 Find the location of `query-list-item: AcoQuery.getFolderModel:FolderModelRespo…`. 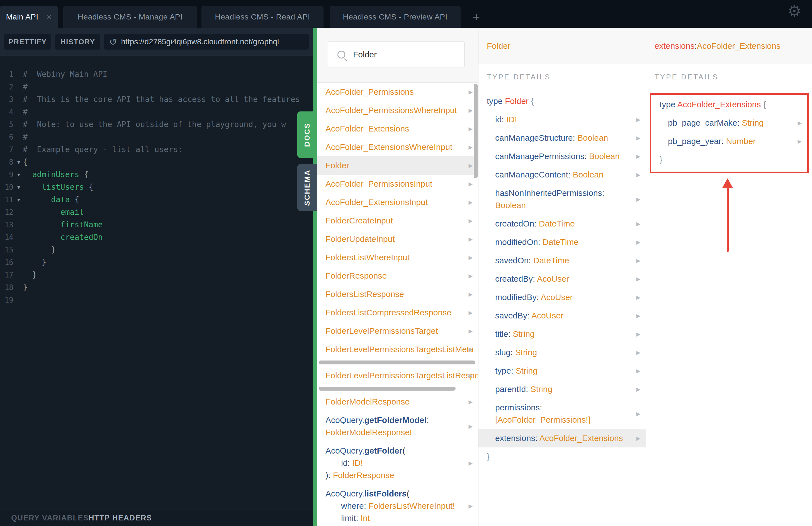

query-list-item: AcoQuery.getFolderModel:FolderModelRespo… is located at coordinates (398, 426).